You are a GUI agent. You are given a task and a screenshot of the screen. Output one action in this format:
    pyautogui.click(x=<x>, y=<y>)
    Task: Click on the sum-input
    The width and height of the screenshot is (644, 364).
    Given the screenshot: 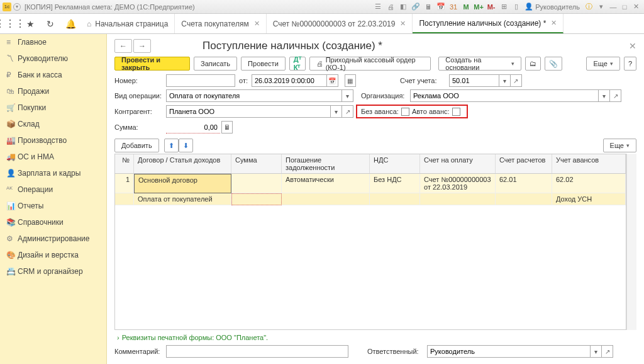 What is the action you would take?
    pyautogui.click(x=193, y=127)
    